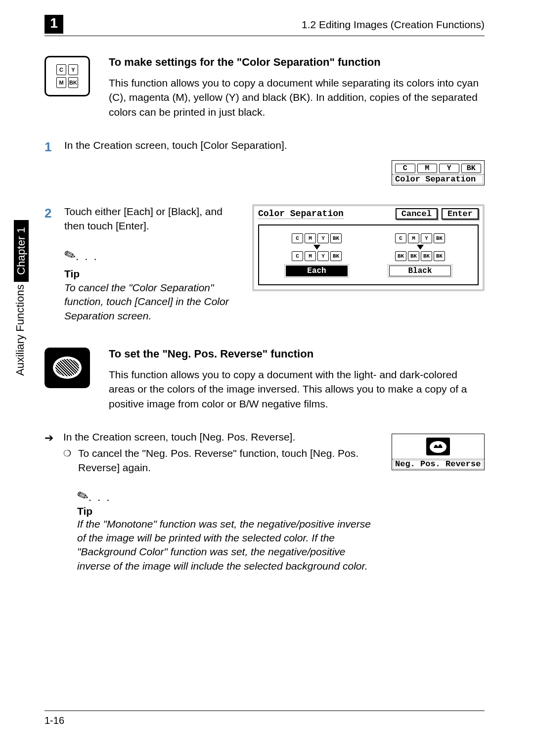 This screenshot has width=534, height=756. What do you see at coordinates (265, 26) in the screenshot?
I see `page-header: 1 1.2 Editing Images (Creation Functions…` at bounding box center [265, 26].